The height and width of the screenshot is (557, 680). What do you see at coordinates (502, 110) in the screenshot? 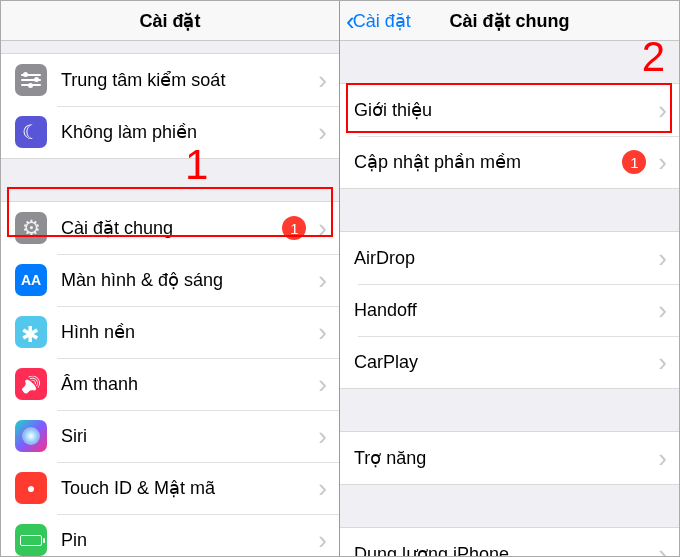
I see `row-label: Giới thiệu` at bounding box center [502, 110].